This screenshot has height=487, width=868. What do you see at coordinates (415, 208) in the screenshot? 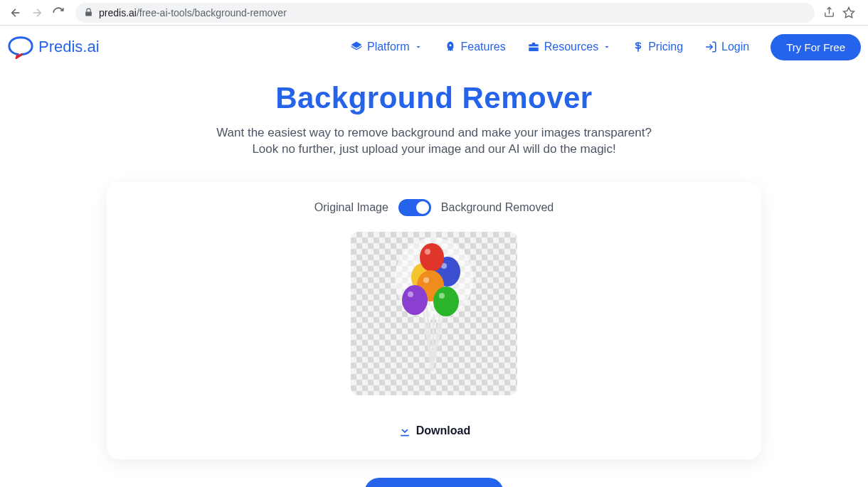
I see `view-toggle` at bounding box center [415, 208].